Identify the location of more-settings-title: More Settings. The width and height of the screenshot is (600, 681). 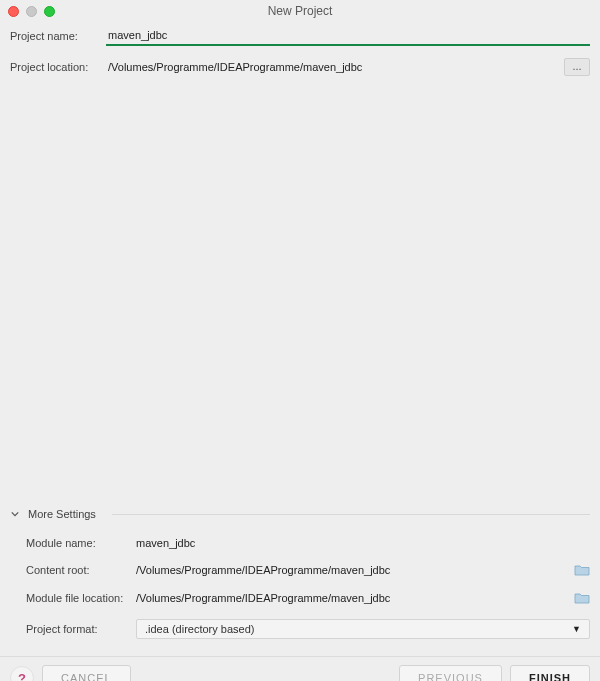
(62, 514).